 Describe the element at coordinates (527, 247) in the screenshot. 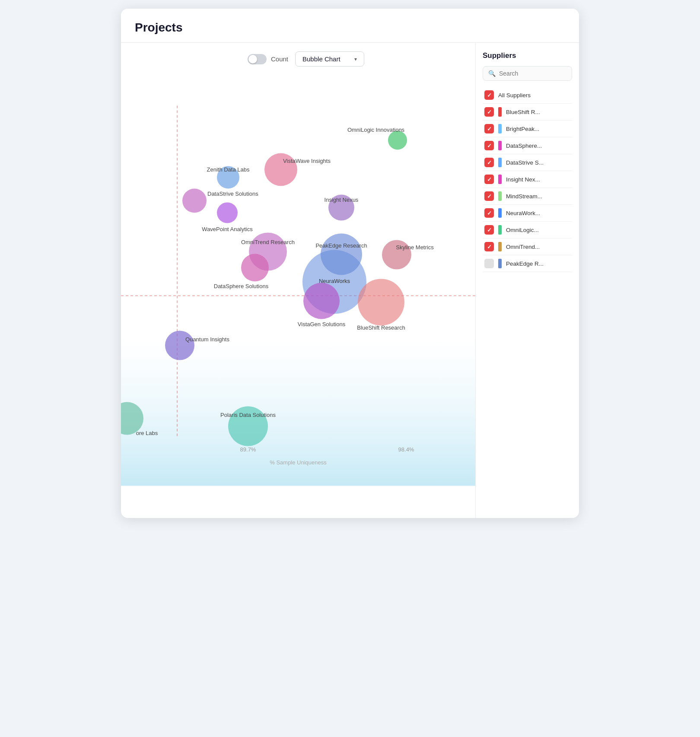

I see `supplier-item: ✓OmniTrend...` at that location.